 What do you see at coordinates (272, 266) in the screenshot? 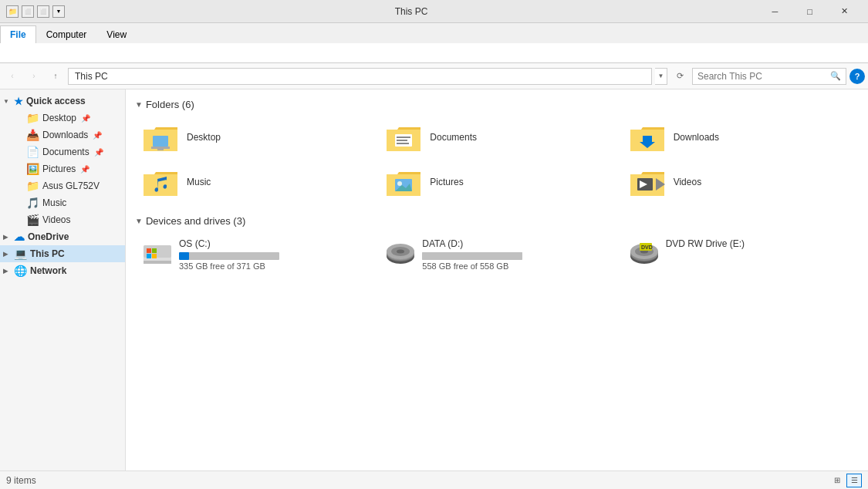
I see `drive-c-free: 335 GB free of 371 GB` at bounding box center [272, 266].